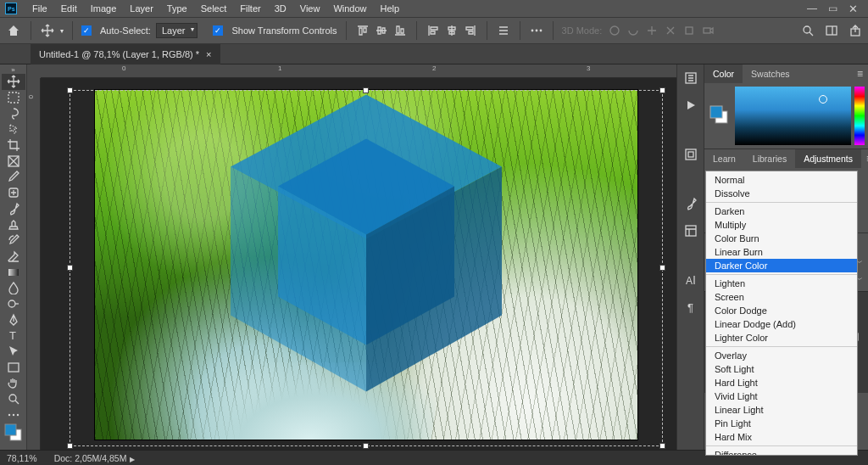 The height and width of the screenshot is (465, 868). I want to click on hue-slider, so click(860, 115).